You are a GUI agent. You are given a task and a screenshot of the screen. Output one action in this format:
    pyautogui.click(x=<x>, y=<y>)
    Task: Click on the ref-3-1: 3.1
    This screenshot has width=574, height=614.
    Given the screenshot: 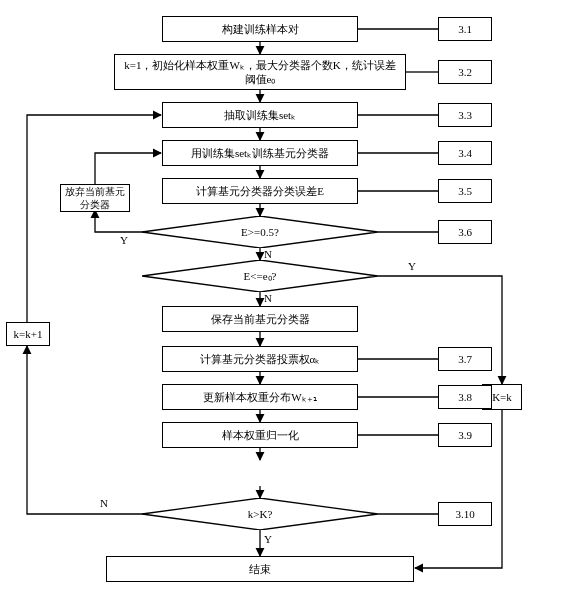 What is the action you would take?
    pyautogui.click(x=465, y=29)
    